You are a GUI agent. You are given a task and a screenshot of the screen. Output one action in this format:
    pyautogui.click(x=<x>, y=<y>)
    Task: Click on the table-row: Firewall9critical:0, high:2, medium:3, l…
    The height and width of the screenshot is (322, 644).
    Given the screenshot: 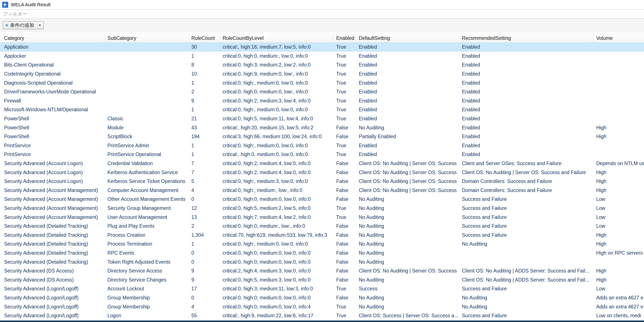 What is the action you would take?
    pyautogui.click(x=322, y=101)
    